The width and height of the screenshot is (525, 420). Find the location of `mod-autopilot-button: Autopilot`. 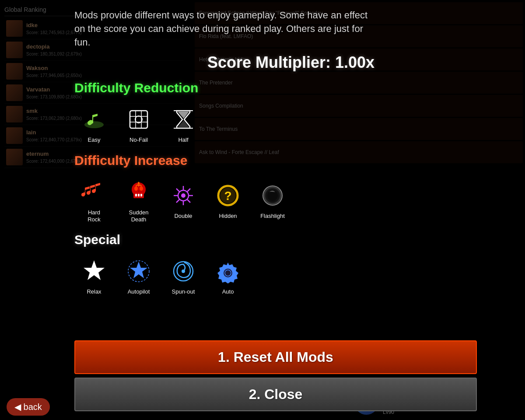

mod-autopilot-button: Autopilot is located at coordinates (139, 276).